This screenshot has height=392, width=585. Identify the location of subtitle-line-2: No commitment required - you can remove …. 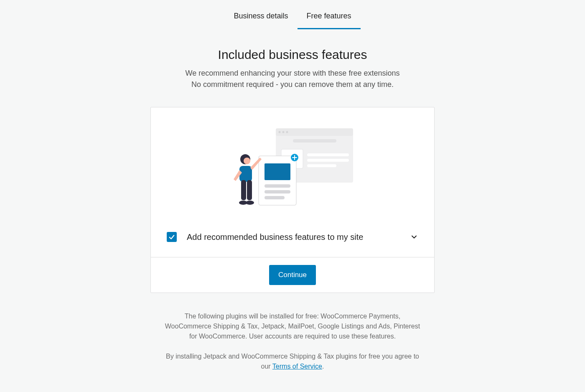
(292, 84).